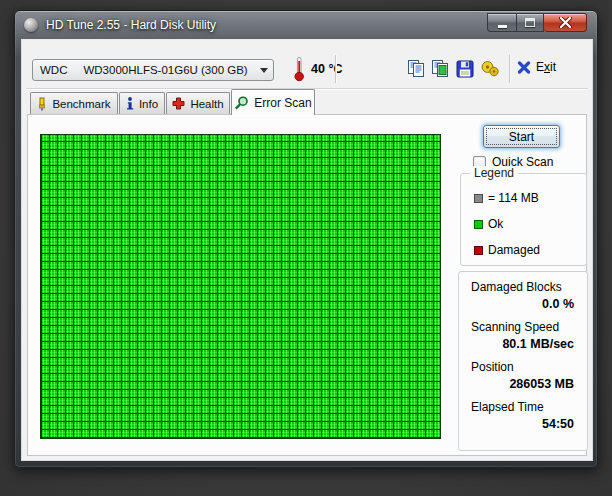 The image size is (612, 496). What do you see at coordinates (522, 416) in the screenshot?
I see `stat-elapsed-time: Elapsed Time 54:50` at bounding box center [522, 416].